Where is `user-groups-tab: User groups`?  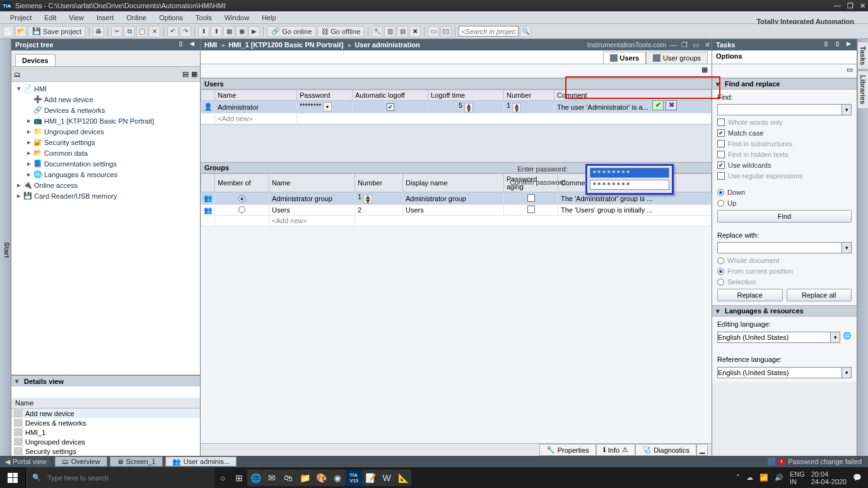
user-groups-tab: User groups is located at coordinates (677, 58).